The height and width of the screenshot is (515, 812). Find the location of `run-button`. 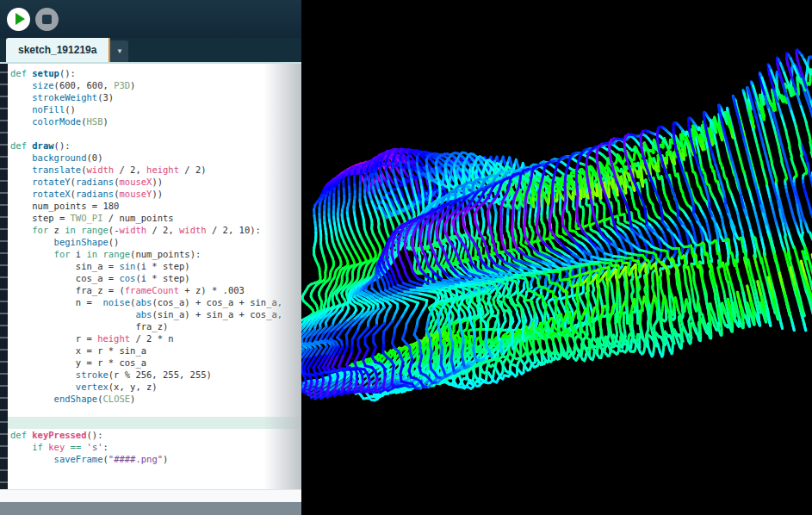

run-button is located at coordinates (19, 19).